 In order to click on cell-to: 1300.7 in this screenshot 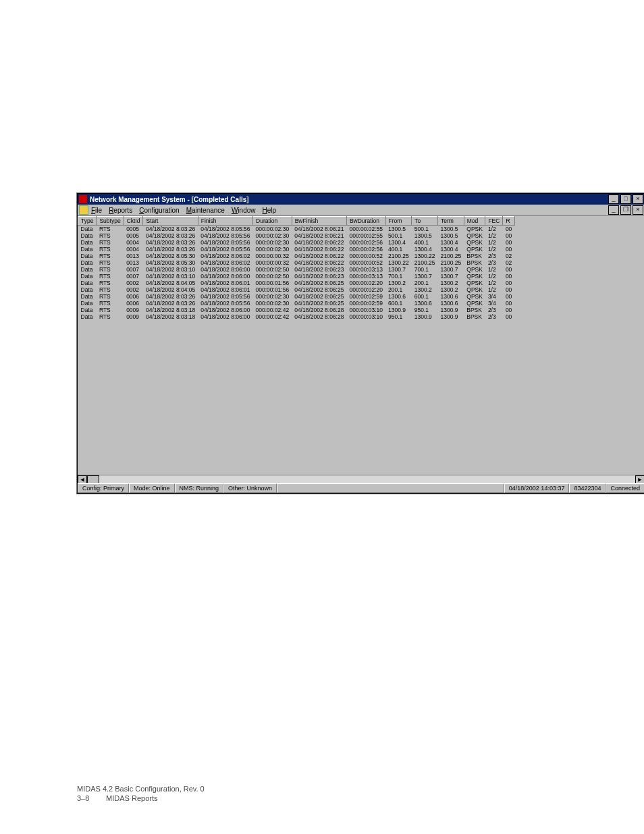, I will do `click(425, 276)`.